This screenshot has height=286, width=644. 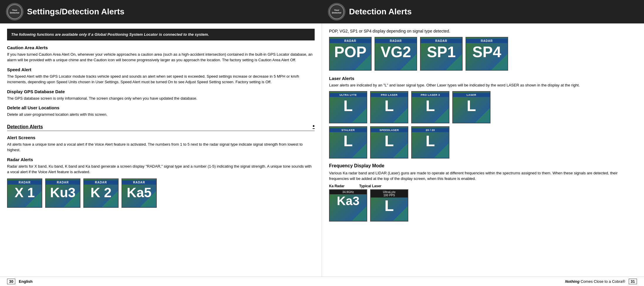 What do you see at coordinates (139, 193) in the screenshot?
I see `radar-box: RADARKa5` at bounding box center [139, 193].